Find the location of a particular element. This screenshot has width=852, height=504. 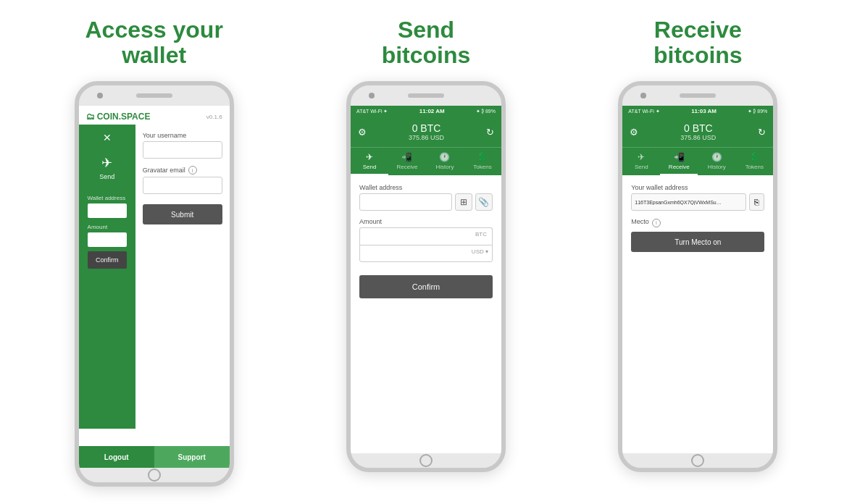

tab-send-3: ✈ Send is located at coordinates (641, 161).